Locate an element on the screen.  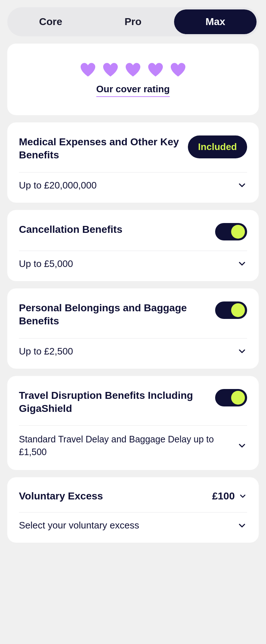
chevron-down-icon-excess is located at coordinates (242, 526).